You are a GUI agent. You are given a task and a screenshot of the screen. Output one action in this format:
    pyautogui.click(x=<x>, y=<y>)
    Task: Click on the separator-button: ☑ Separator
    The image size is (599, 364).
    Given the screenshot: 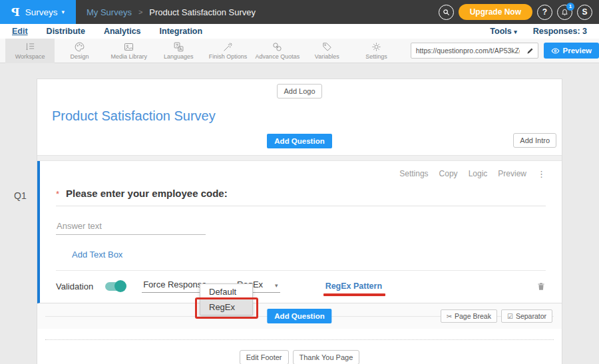 What is the action you would take?
    pyautogui.click(x=527, y=316)
    